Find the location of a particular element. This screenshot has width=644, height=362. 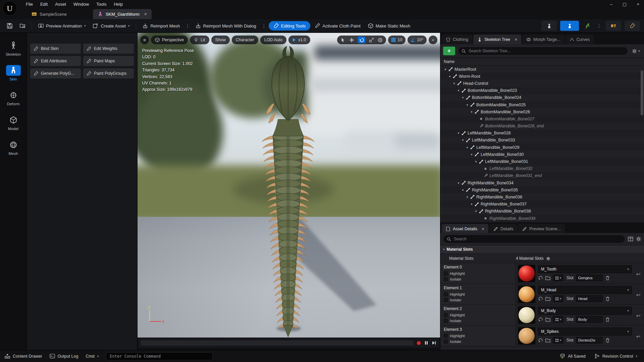

menu-item-edit: Edit is located at coordinates (44, 4).